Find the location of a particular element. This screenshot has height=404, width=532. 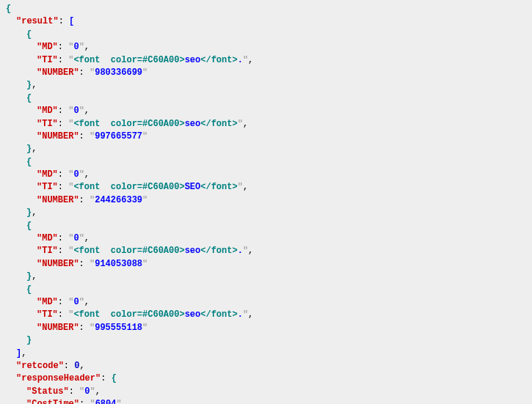

rh-status: "Status": "0", is located at coordinates (266, 392).